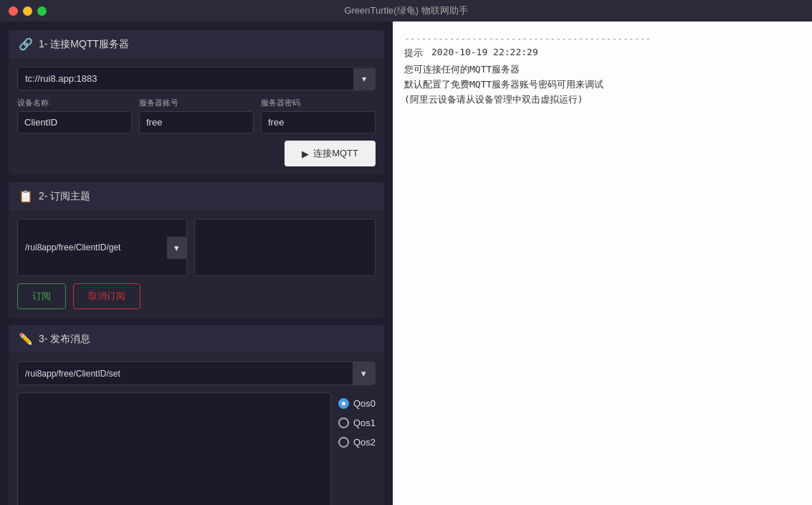  What do you see at coordinates (75, 103) in the screenshot?
I see `device-name-label: 设备名称` at bounding box center [75, 103].